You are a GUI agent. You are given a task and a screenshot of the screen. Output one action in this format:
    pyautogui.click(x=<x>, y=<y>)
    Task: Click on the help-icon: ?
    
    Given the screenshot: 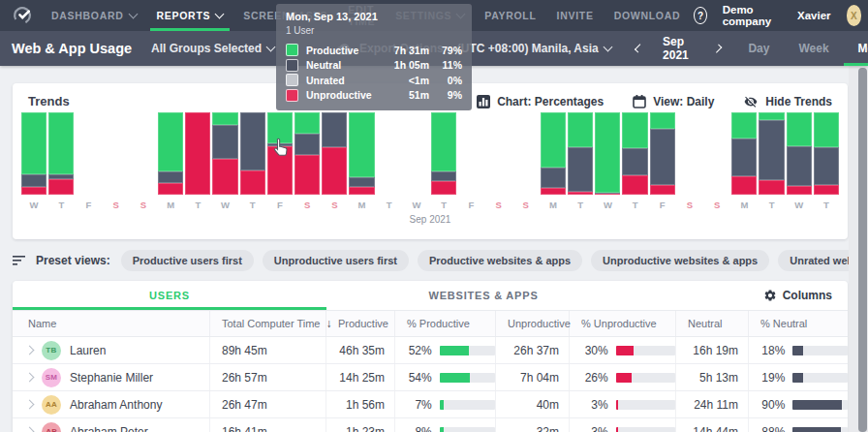 What is the action you would take?
    pyautogui.click(x=699, y=15)
    